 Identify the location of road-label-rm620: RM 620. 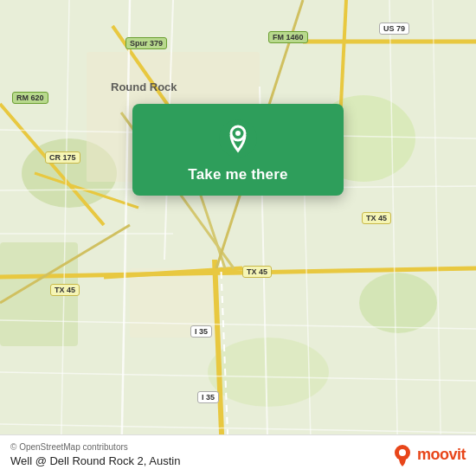
(30, 98).